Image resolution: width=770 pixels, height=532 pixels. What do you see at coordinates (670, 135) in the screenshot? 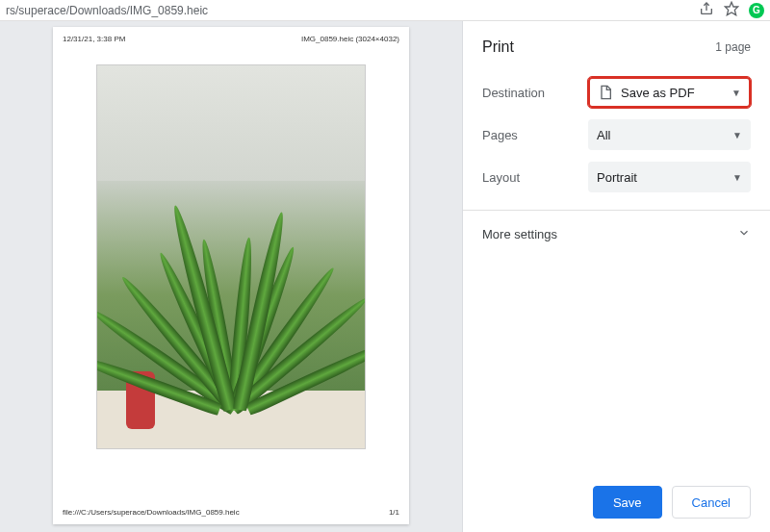
I see `pages-select: All ▼` at bounding box center [670, 135].